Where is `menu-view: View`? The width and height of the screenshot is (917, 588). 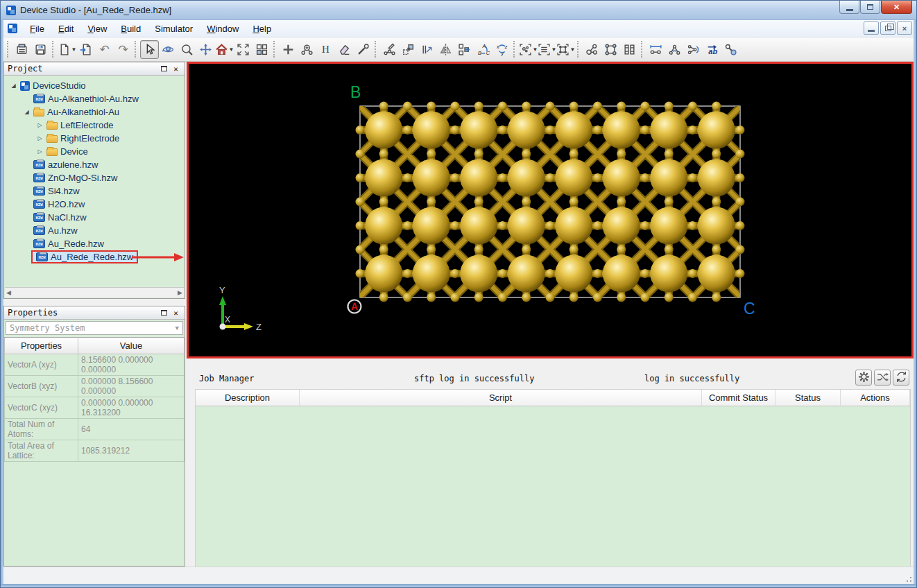
menu-view: View is located at coordinates (97, 29).